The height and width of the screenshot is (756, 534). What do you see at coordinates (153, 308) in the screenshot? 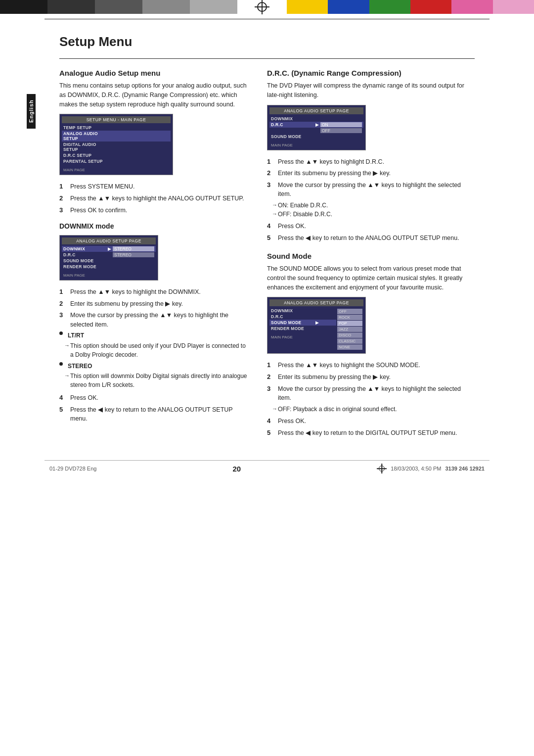
I see `downmix-steps-list: 1 Press the ▲▼ keys to highlight the DOW…` at bounding box center [153, 308].